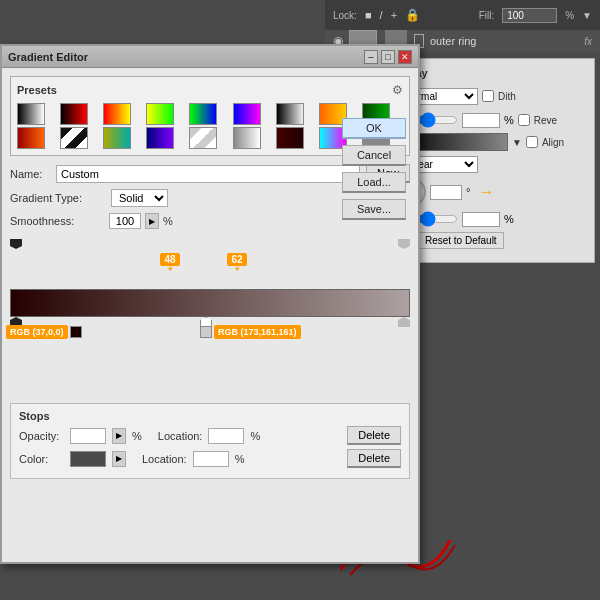  Describe the element at coordinates (137, 436) in the screenshot. I see `opacity-stop-pct: %` at that location.